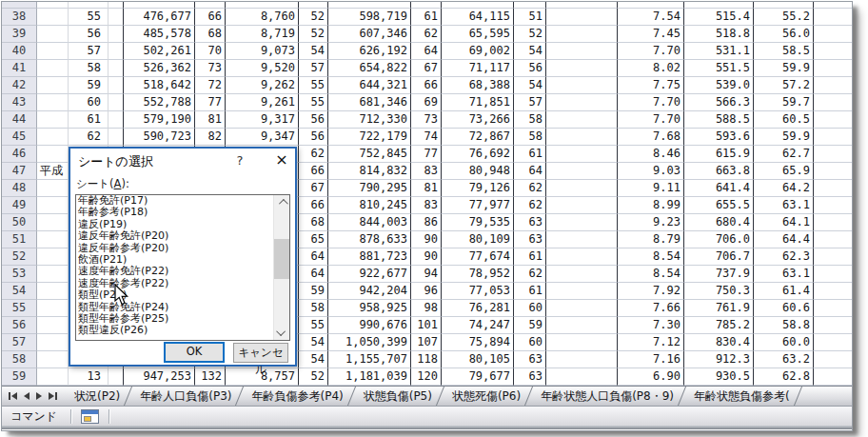 This screenshot has width=868, height=437. I want to click on row-header: 56, so click(19, 326).